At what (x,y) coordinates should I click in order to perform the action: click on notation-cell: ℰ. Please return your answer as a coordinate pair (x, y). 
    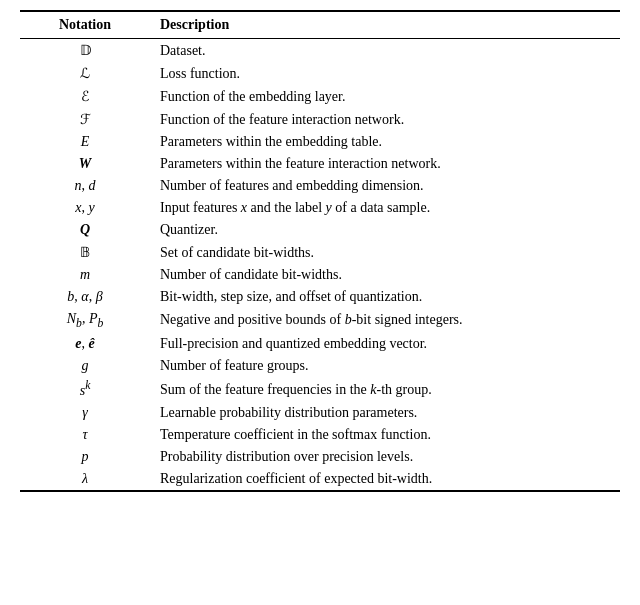
    Looking at the image, I should click on (85, 96).